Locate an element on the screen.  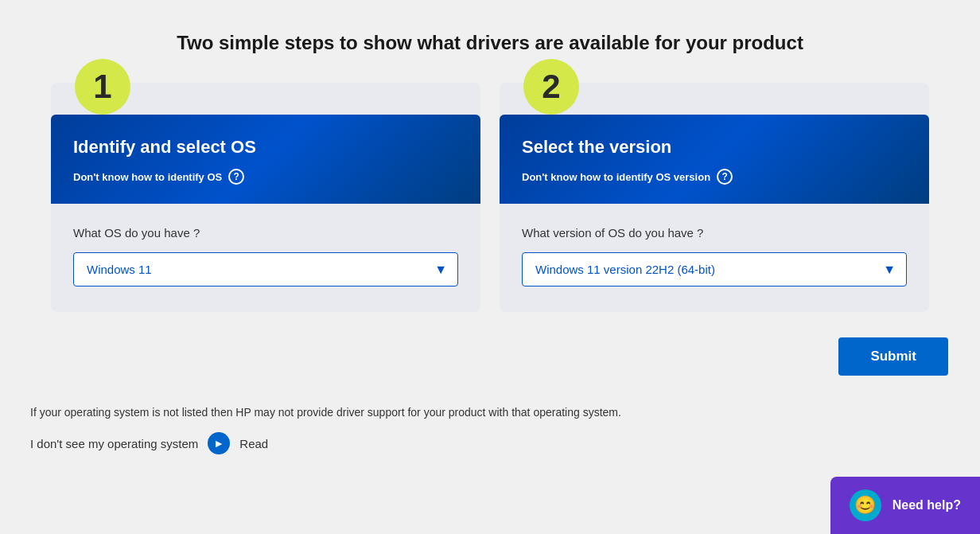
step1-help-icon: ? is located at coordinates (236, 177).